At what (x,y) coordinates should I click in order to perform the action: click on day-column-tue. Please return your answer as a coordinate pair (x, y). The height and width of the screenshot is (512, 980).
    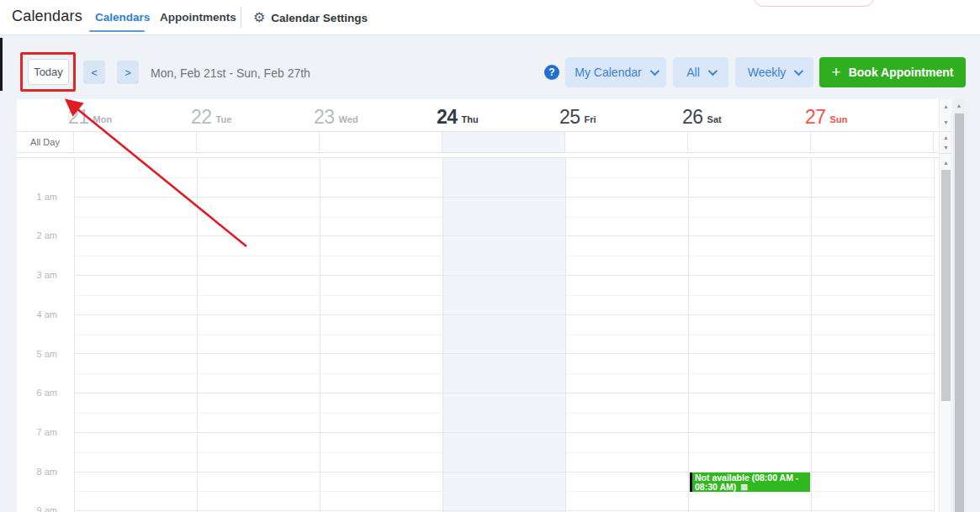
    Looking at the image, I should click on (259, 335).